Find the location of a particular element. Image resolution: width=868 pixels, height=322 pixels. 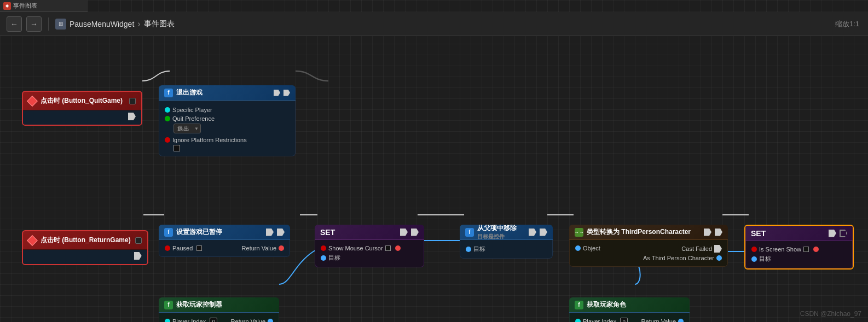

back-button: ← is located at coordinates (14, 24).